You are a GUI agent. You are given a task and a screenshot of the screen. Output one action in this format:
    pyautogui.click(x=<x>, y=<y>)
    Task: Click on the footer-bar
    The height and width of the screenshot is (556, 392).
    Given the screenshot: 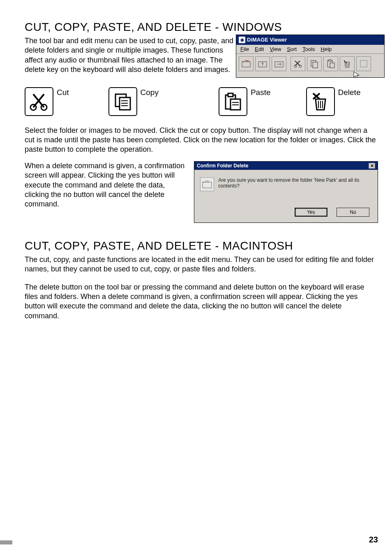 What is the action you would take?
    pyautogui.click(x=6, y=542)
    